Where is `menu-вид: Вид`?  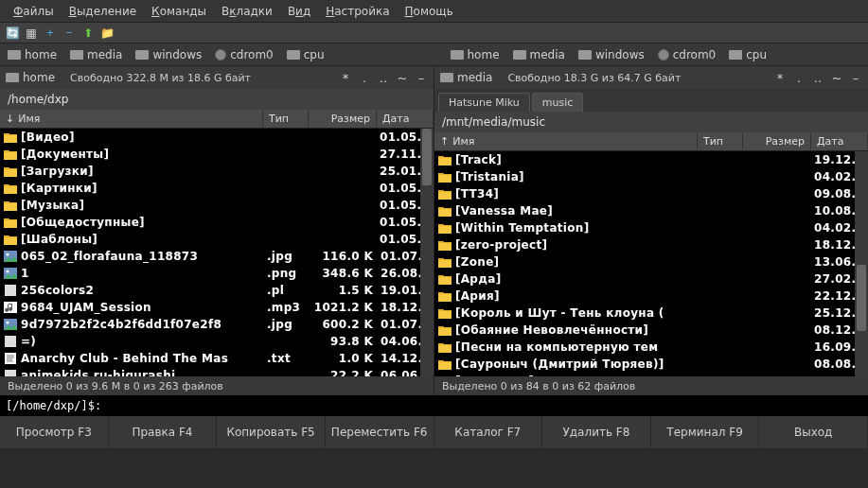 menu-вид: Вид is located at coordinates (299, 11).